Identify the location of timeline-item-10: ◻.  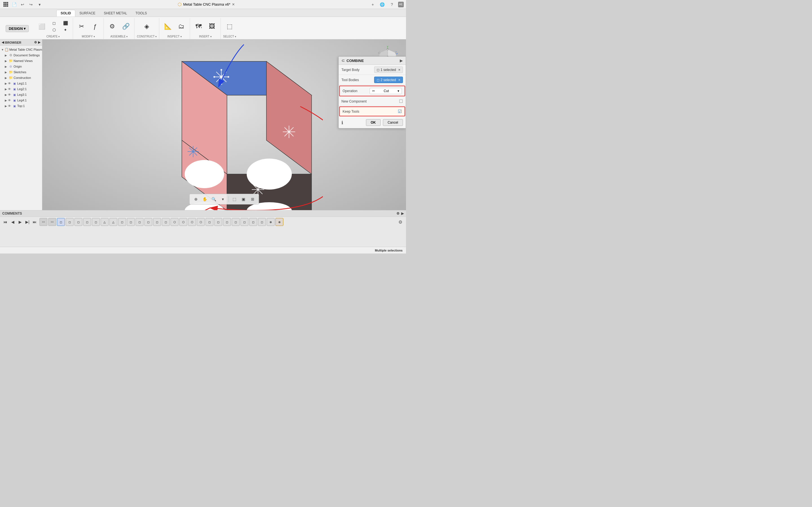
(122, 222).